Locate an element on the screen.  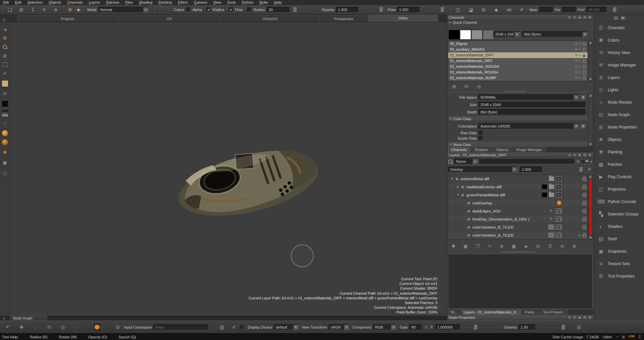
radius-link-checkbox is located at coordinates (249, 10).